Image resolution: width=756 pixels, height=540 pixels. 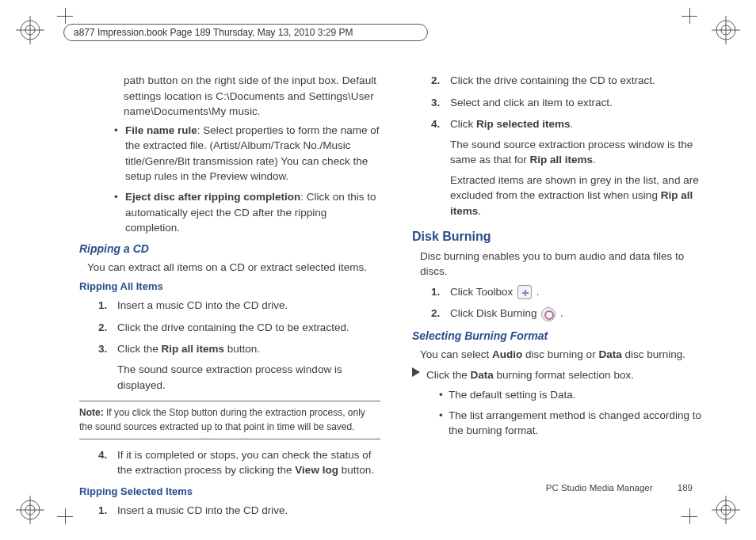 I want to click on footer-title: PC Studio Media Manager, so click(x=599, y=488).